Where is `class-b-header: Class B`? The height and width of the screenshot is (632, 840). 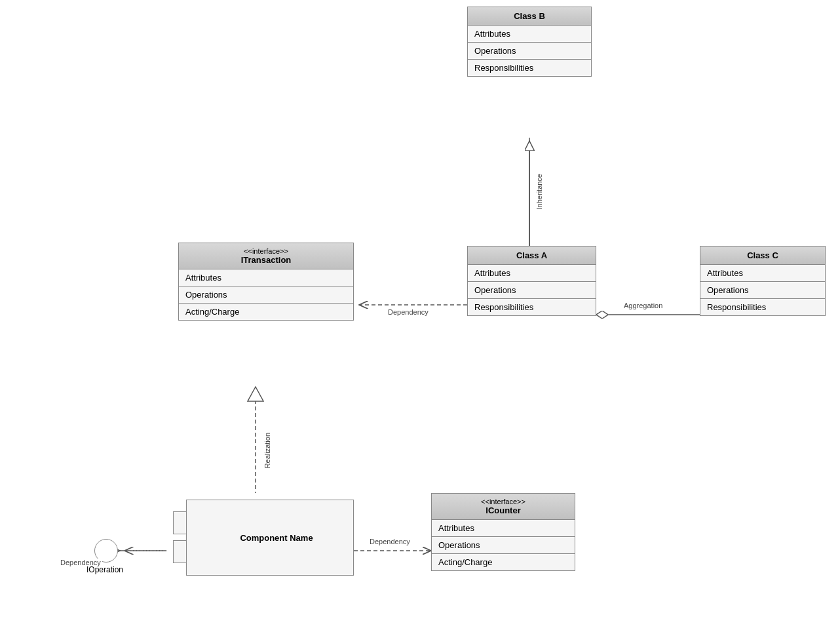
class-b-header: Class B is located at coordinates (529, 16).